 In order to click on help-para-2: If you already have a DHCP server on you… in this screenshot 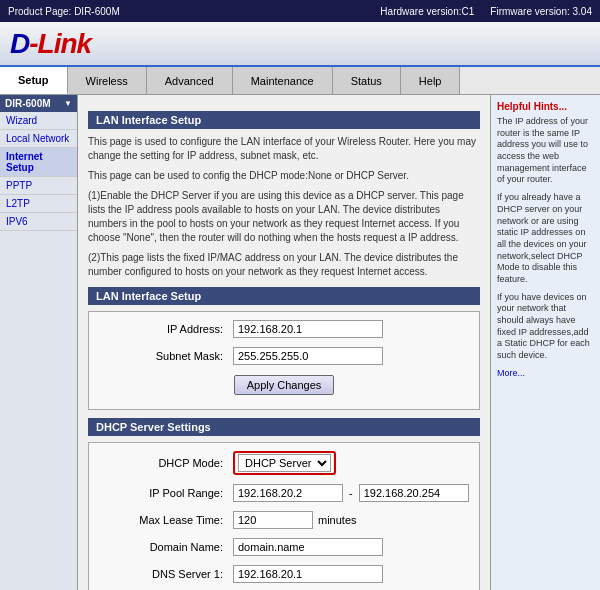, I will do `click(546, 239)`.